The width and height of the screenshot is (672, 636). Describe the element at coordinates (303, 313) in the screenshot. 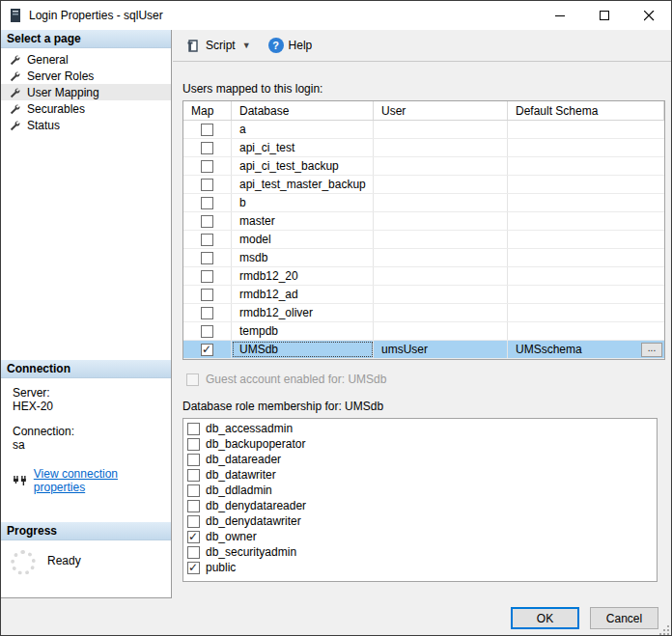

I see `database-cell: rmdb12_oliver` at that location.